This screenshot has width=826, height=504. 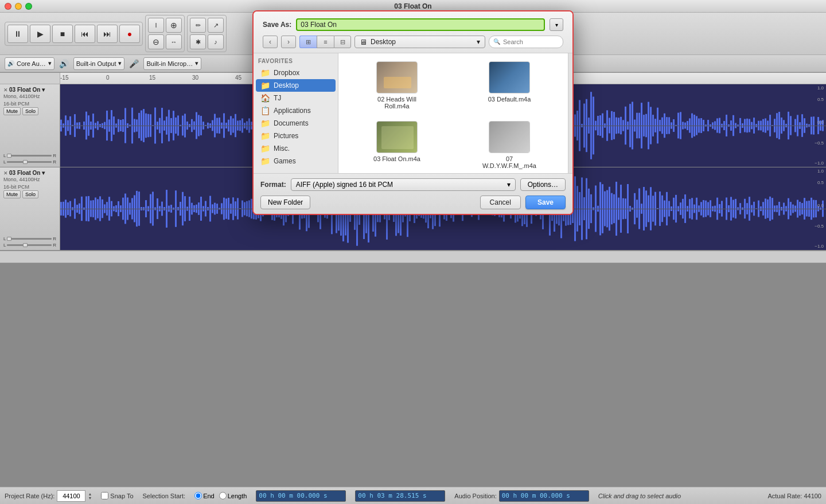 I want to click on dialog-buttons: Cancel Save, so click(x=523, y=202).